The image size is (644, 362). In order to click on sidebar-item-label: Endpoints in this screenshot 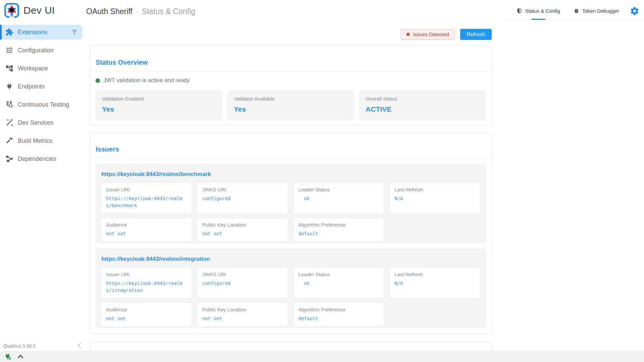, I will do `click(31, 86)`.